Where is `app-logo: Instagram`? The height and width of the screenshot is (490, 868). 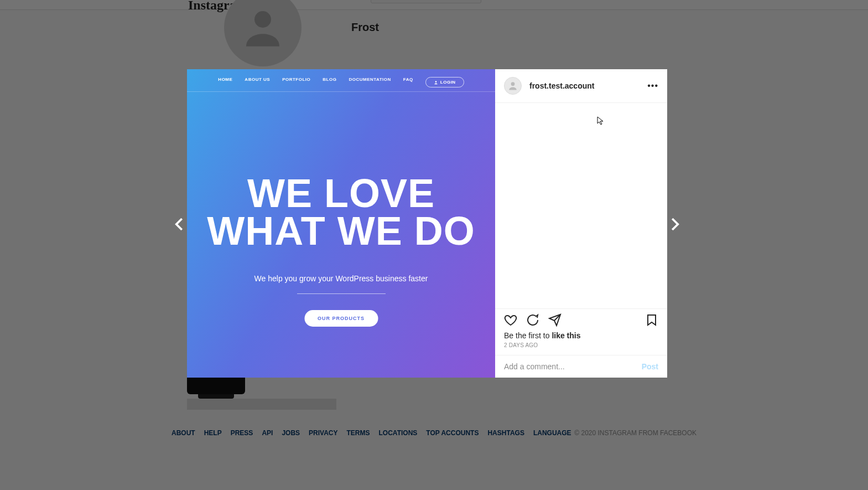 app-logo: Instagram is located at coordinates (218, 7).